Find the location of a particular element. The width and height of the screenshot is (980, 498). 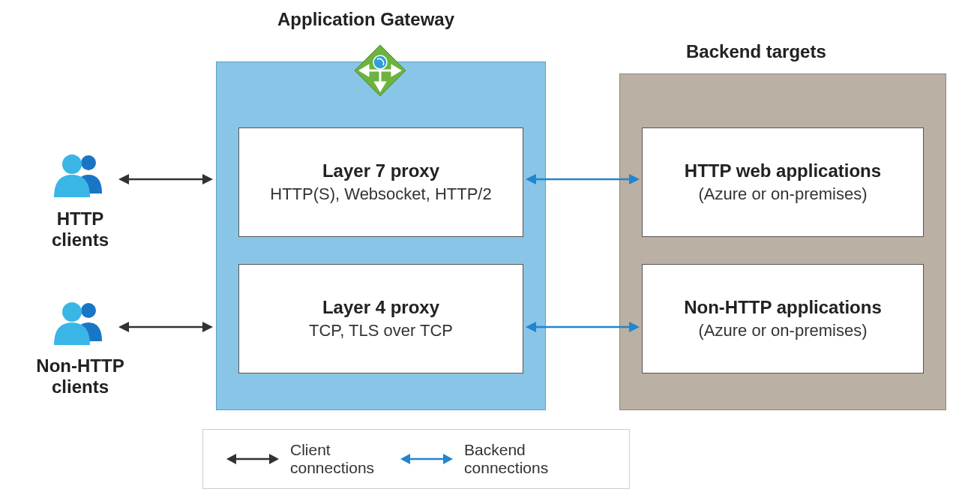

legend: Clientconnections Backendconnections is located at coordinates (416, 459).